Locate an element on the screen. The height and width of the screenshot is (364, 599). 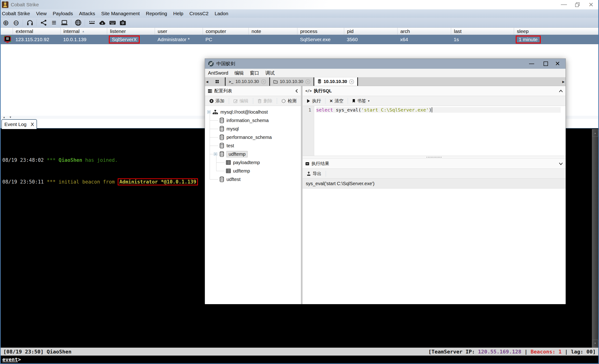
menu-window: 窗口 is located at coordinates (255, 73).